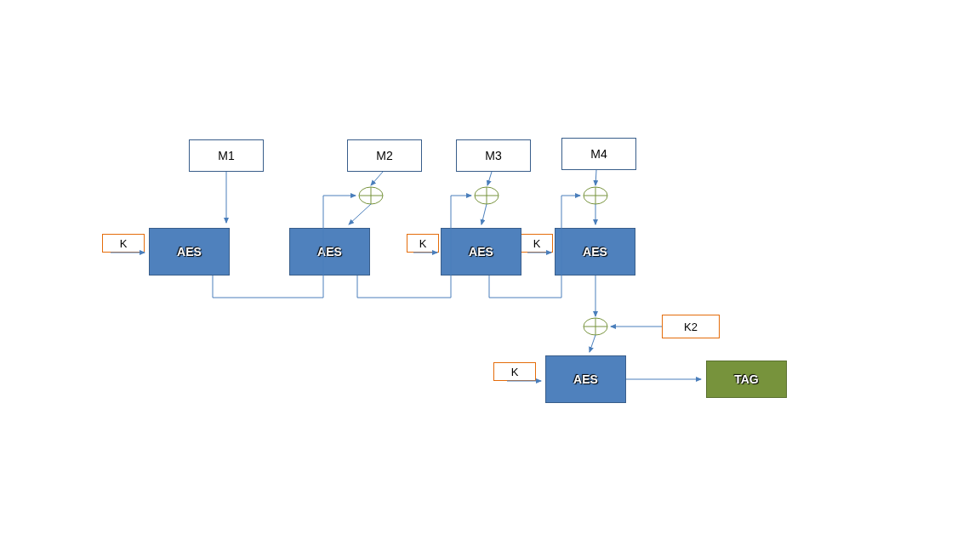 This screenshot has width=980, height=551. I want to click on key-block-k-bottom: K, so click(515, 372).